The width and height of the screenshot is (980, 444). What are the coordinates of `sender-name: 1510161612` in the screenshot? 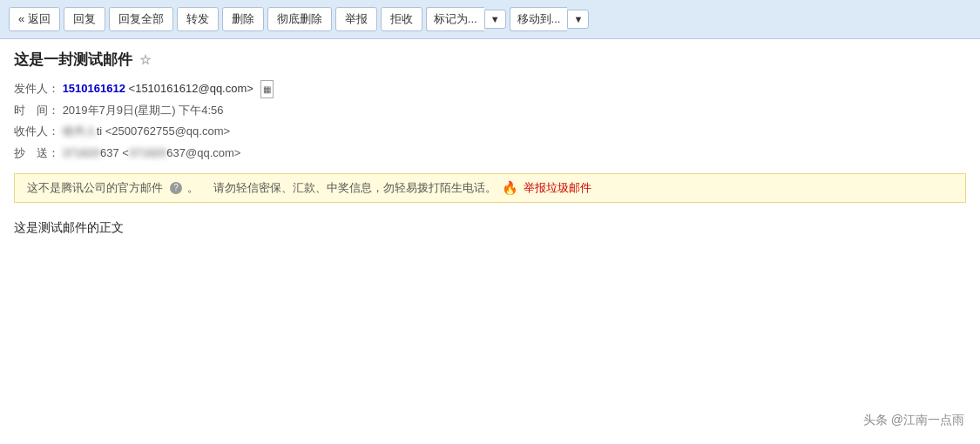 It's located at (94, 89).